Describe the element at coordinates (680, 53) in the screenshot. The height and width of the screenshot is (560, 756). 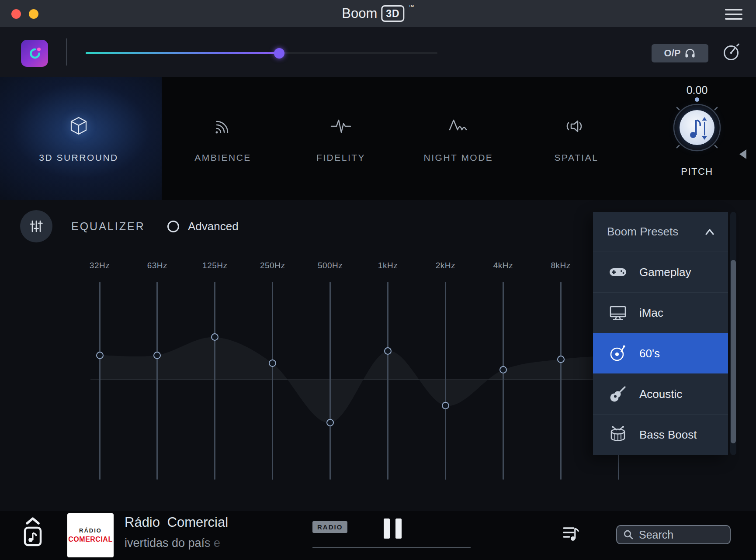
I see `output-device-button: O/P` at that location.